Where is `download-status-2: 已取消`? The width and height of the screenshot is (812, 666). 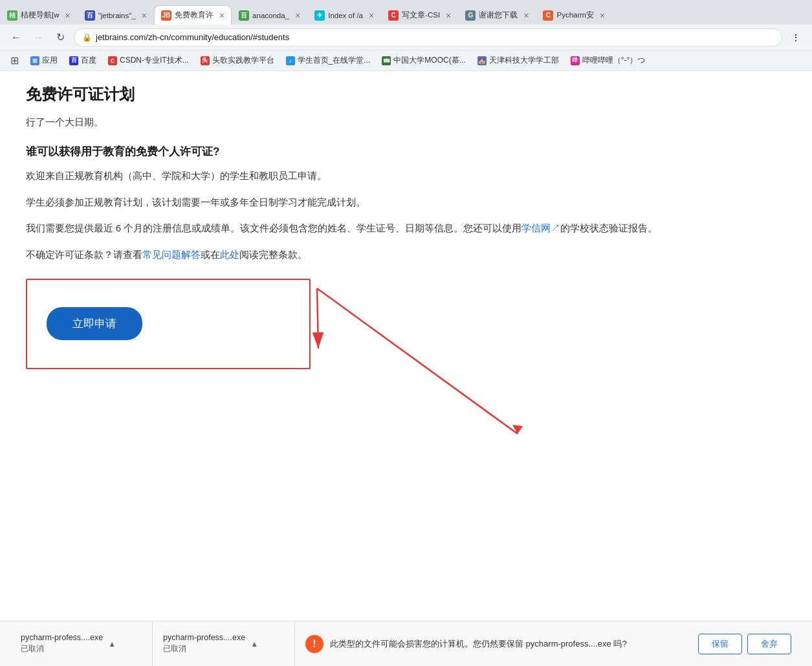 download-status-2: 已取消 is located at coordinates (204, 649).